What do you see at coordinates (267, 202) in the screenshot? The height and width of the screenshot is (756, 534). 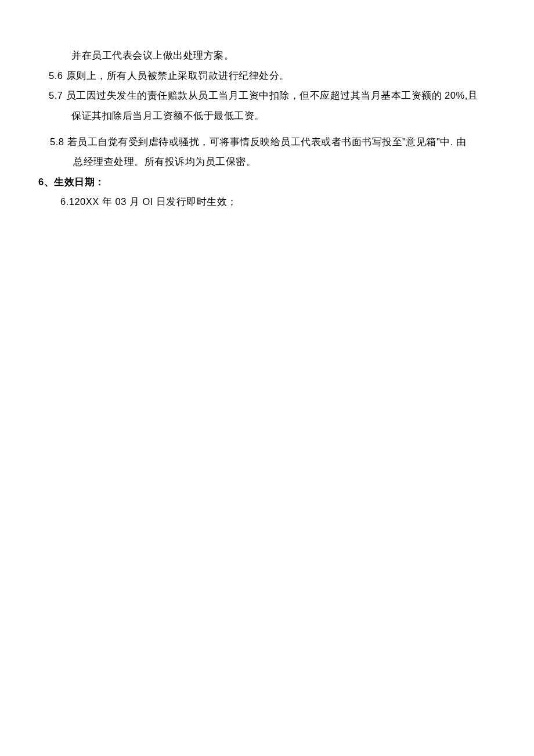 I see `line-6-1: 6.120XX 年 03 月 OI 日发行即时生效；` at bounding box center [267, 202].